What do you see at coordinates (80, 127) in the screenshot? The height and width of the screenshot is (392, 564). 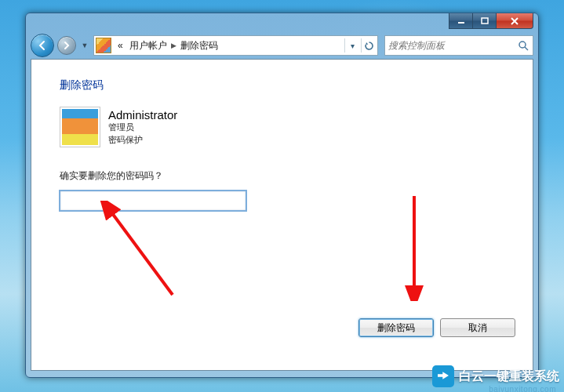 I see `avatar-image` at bounding box center [80, 127].